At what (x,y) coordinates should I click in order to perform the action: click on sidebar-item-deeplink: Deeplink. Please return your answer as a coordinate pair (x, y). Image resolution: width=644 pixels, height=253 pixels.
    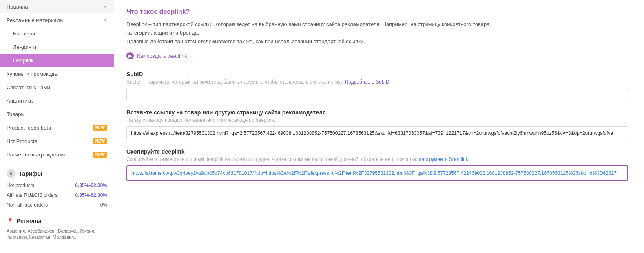
    Looking at the image, I should click on (57, 60).